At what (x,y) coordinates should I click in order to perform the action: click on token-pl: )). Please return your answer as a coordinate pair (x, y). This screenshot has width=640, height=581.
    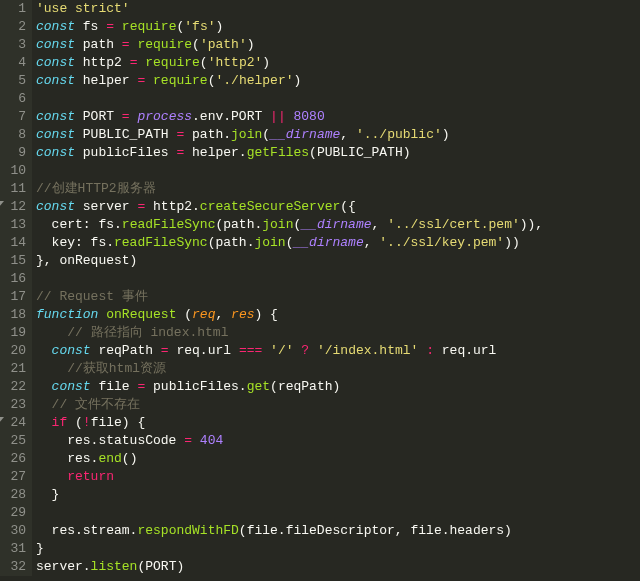
    Looking at the image, I should click on (512, 242).